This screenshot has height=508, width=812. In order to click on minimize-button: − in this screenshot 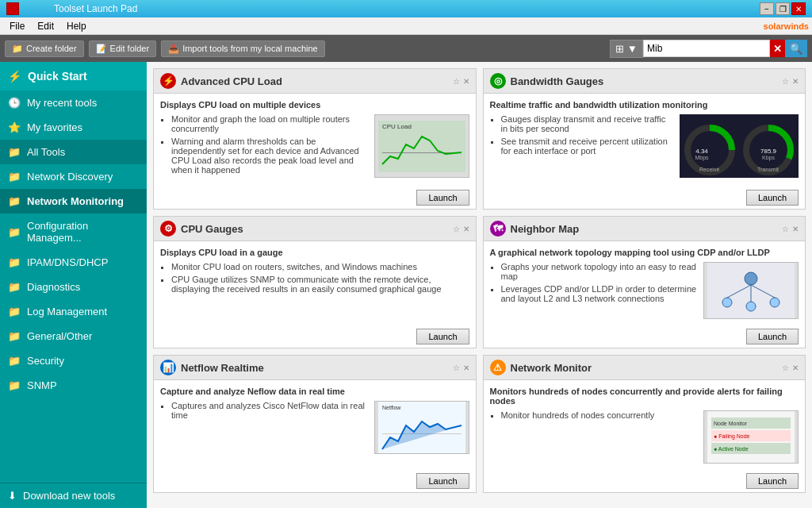, I will do `click(767, 9)`.